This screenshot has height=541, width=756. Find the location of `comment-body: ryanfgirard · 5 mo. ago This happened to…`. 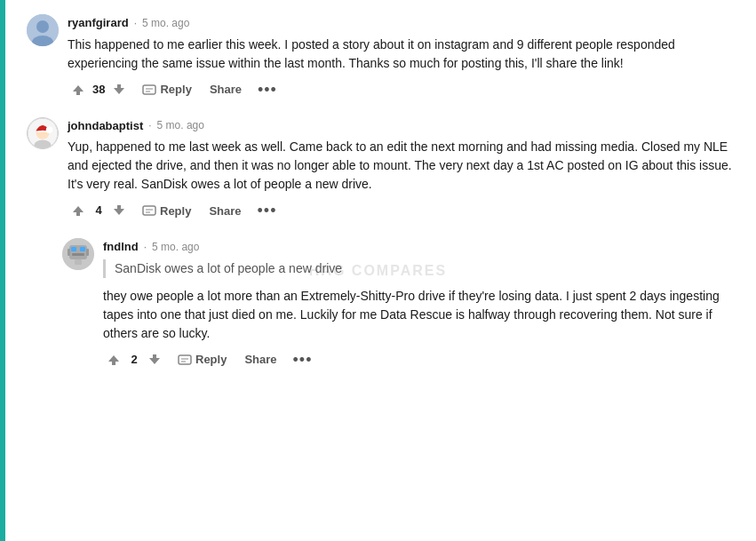

comment-body: ryanfgirard · 5 mo. ago This happened to… is located at coordinates (403, 57).